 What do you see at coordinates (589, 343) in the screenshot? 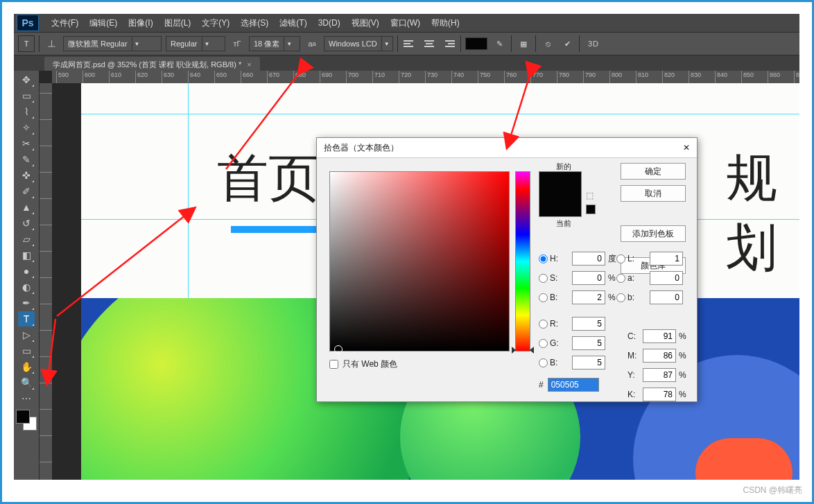
I see `g-input` at bounding box center [589, 343].